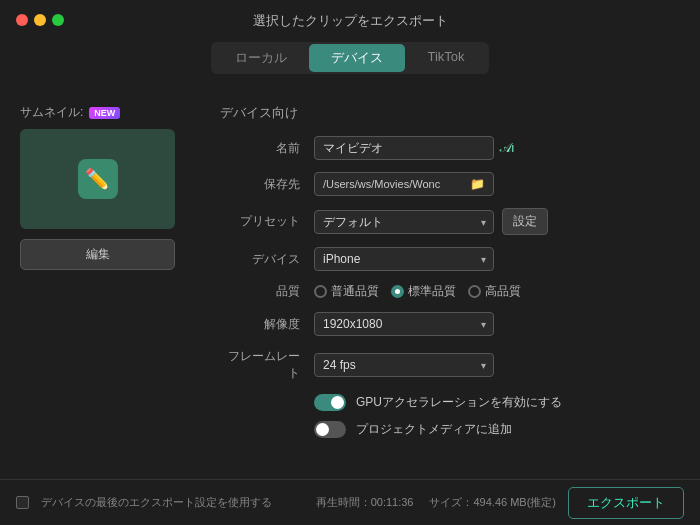 The width and height of the screenshot is (700, 525). What do you see at coordinates (22, 20) in the screenshot?
I see `close-button` at bounding box center [22, 20].